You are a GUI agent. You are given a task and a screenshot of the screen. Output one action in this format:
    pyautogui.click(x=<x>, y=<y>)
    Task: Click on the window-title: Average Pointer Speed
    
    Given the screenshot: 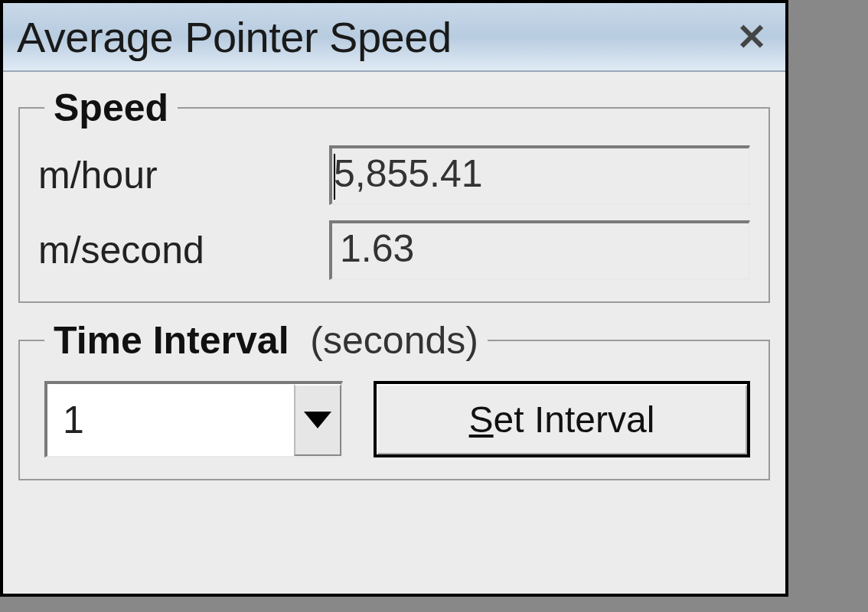 What is the action you would take?
    pyautogui.click(x=234, y=37)
    